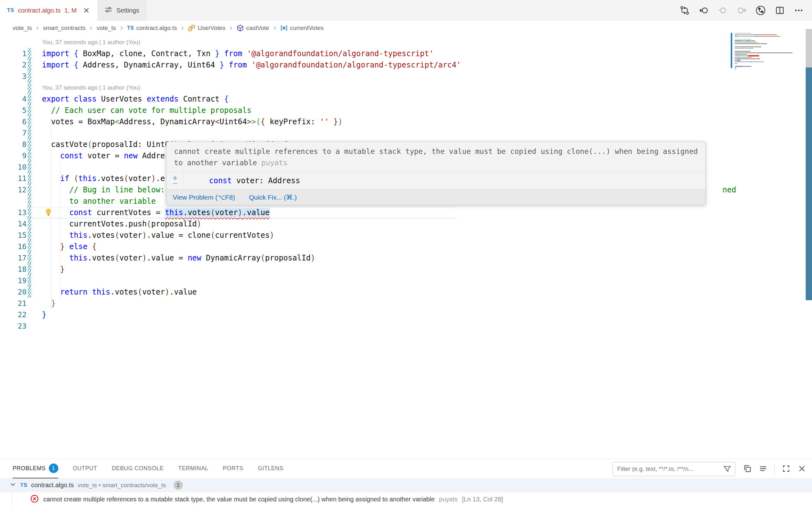 This screenshot has width=812, height=526. What do you see at coordinates (271, 468) in the screenshot?
I see `panel-tab-gitlens: GITLENS` at bounding box center [271, 468].